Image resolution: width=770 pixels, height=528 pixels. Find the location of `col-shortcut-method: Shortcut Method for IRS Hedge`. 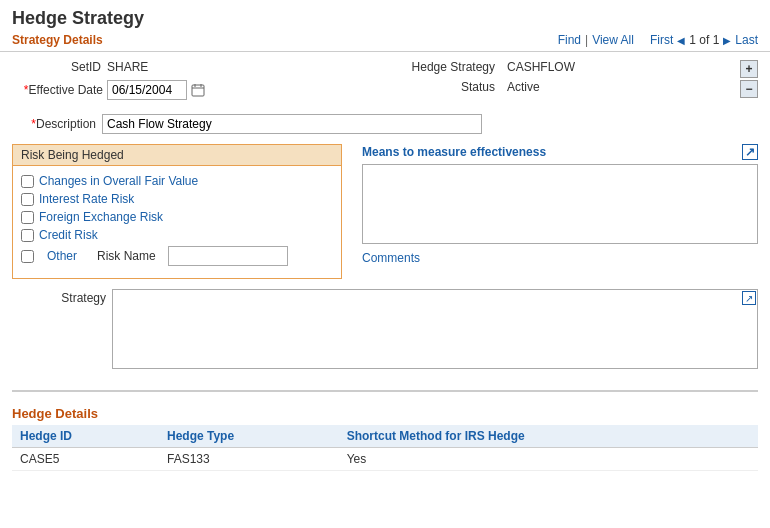

col-shortcut-method: Shortcut Method for IRS Hedge is located at coordinates (548, 436).